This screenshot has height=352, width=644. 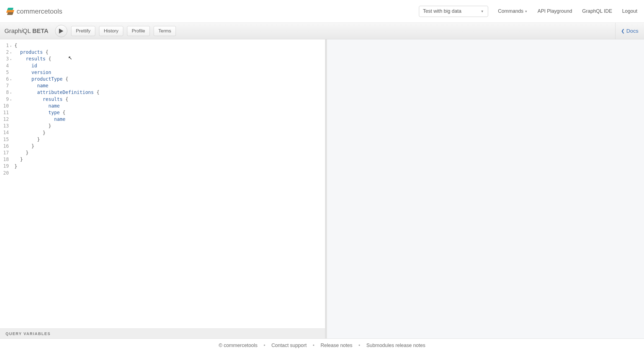 What do you see at coordinates (6, 184) in the screenshot?
I see `line-gutter: 1▾2▾3▾456▾78▾9▾1011121314151617181920` at bounding box center [6, 184].